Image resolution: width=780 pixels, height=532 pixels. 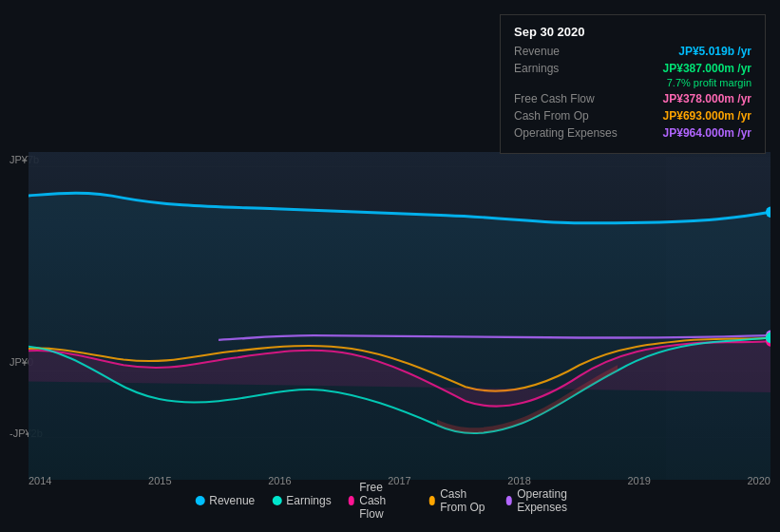 What do you see at coordinates (633, 84) in the screenshot?
I see `tooltip-card: Sep 30 2020 Revenue JP¥5.019b /yr Earnin…` at bounding box center [633, 84].